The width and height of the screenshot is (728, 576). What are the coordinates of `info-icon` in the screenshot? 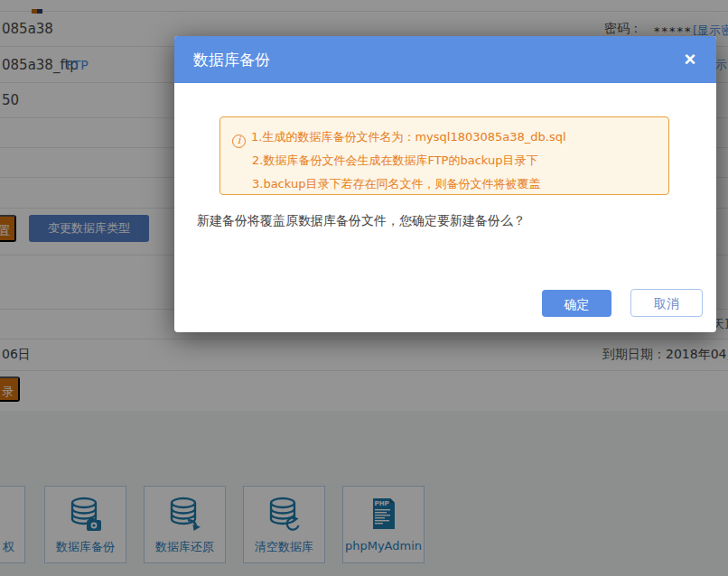 It's located at (238, 141).